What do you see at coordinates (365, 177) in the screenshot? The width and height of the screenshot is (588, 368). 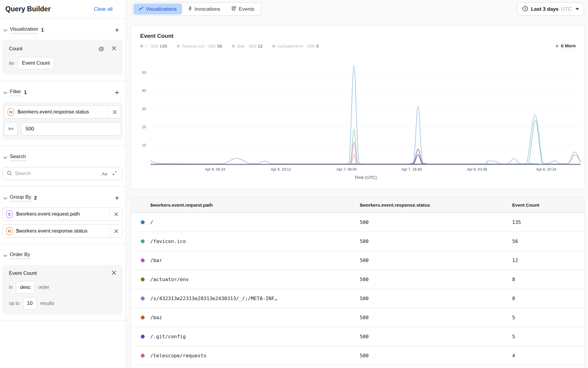 I see `x-axis-title: Time (UTC)` at bounding box center [365, 177].